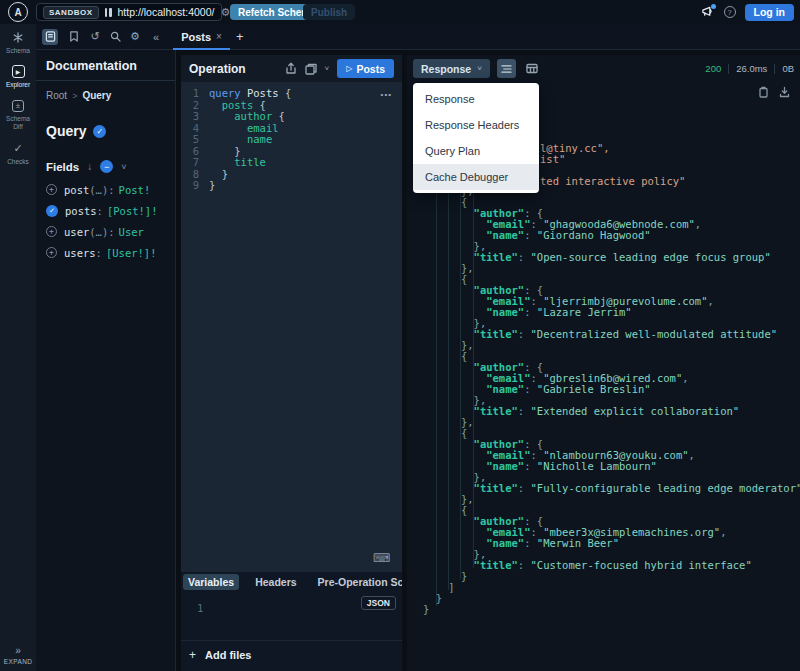  Describe the element at coordinates (476, 99) in the screenshot. I see `menu-item-response: Response` at that location.